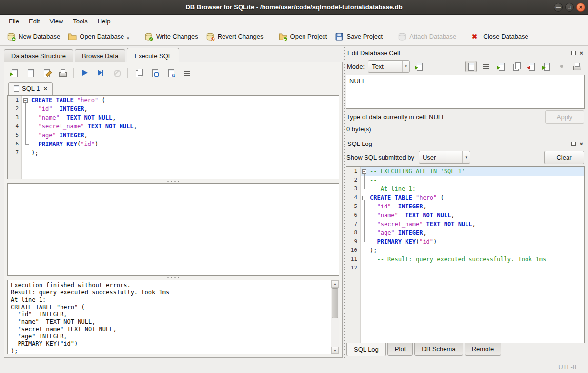 The image size is (588, 373). What do you see at coordinates (389, 66) in the screenshot?
I see `mode-select: Text ▾` at bounding box center [389, 66].